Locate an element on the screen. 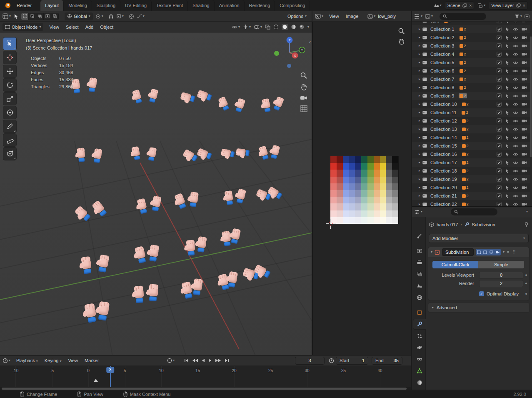  workspace-tab-uv-editing: UV Editing is located at coordinates (136, 6).